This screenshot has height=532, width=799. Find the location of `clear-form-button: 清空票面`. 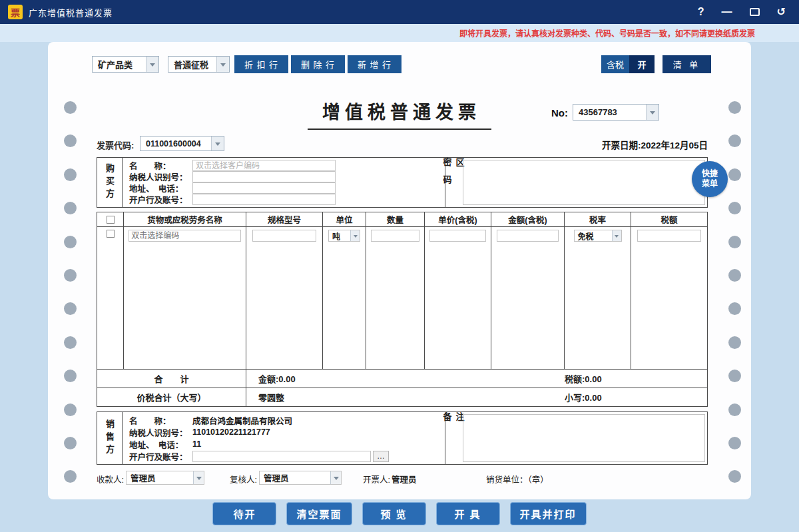

clear-form-button: 清空票面 is located at coordinates (319, 514).